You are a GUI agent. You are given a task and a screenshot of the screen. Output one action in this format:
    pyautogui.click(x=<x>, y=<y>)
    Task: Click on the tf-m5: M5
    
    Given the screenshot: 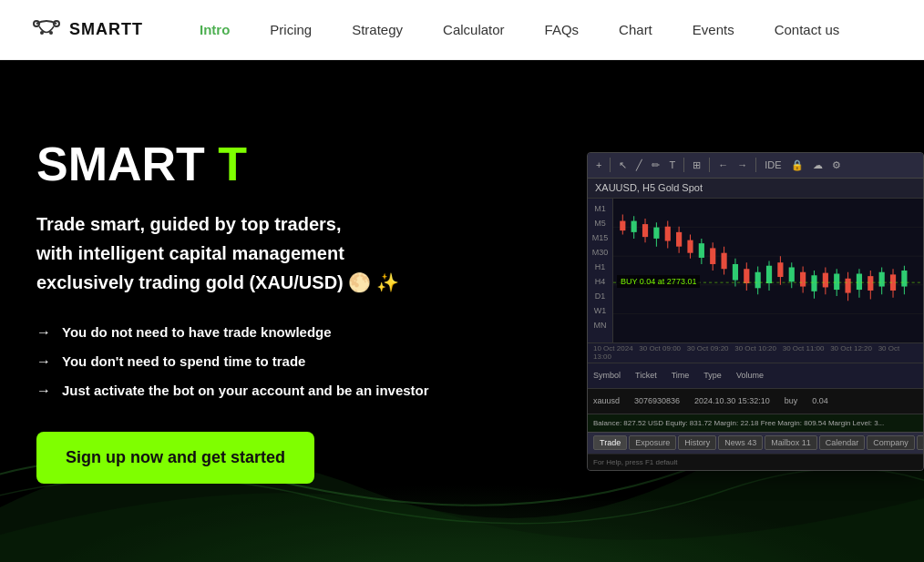 What is the action you would take?
    pyautogui.click(x=600, y=223)
    